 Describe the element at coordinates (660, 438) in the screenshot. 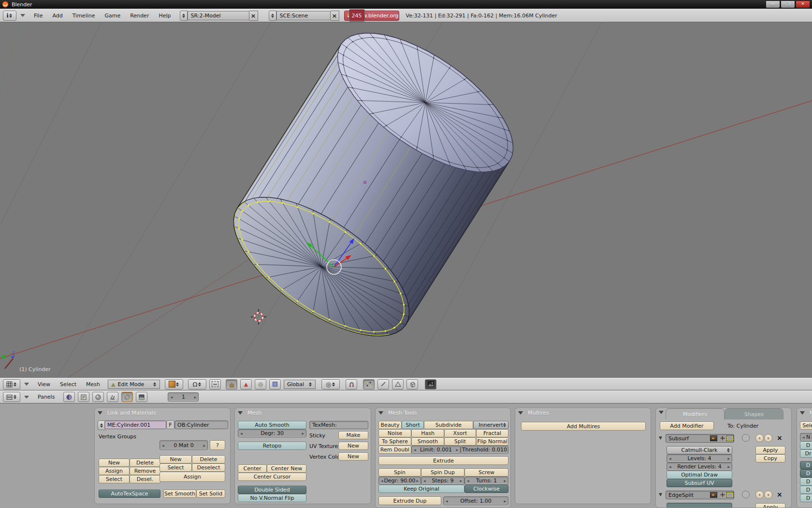

I see `subsurf-expand-icon: ▼` at that location.